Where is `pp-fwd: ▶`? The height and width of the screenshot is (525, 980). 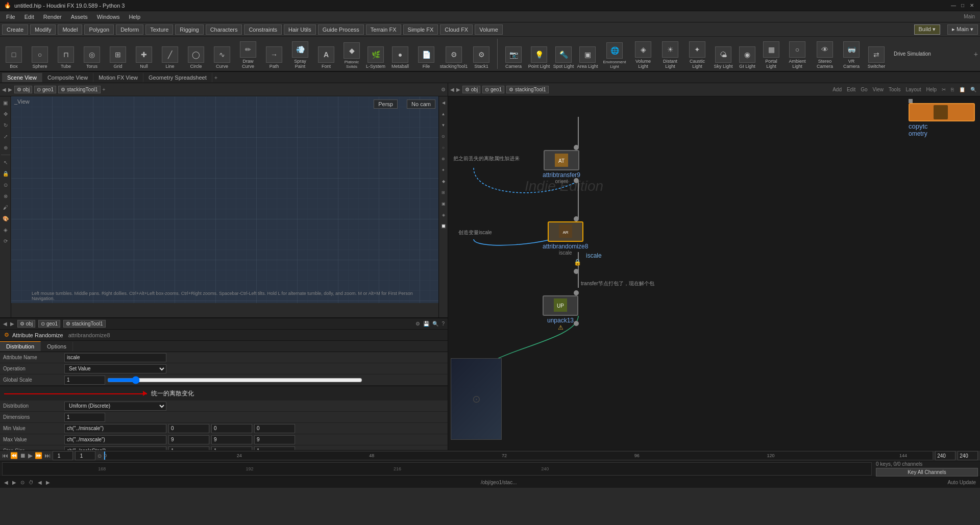
pp-fwd: ▶ is located at coordinates (12, 323).